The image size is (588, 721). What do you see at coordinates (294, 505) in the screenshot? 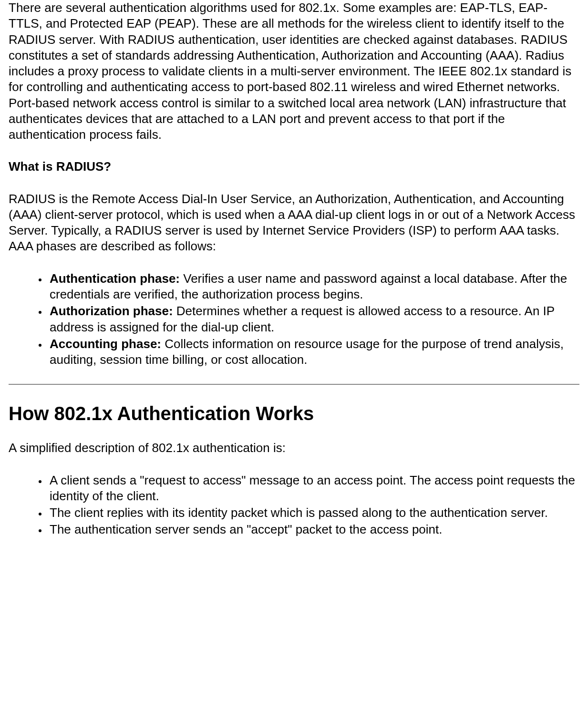
I see `how-steps-list: A client sends a "request to access" mes…` at bounding box center [294, 505].